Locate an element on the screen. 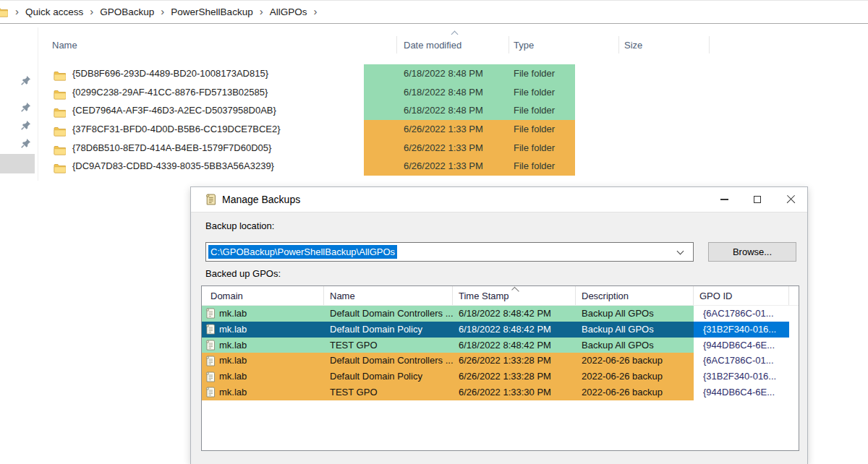  file-row: {CED7964A-AF3F-46D3-A2EC-D5037958D0AB} 6… is located at coordinates (362, 111).